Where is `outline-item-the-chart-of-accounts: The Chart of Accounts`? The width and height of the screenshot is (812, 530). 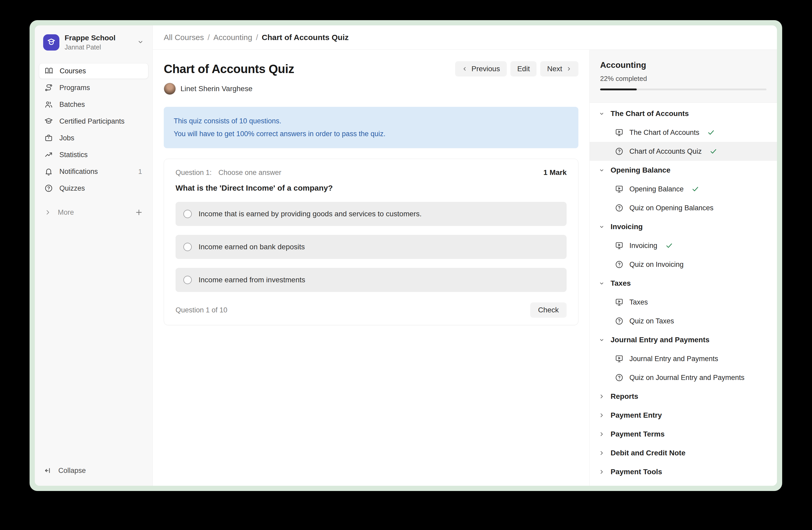 outline-item-the-chart-of-accounts: The Chart of Accounts is located at coordinates (683, 132).